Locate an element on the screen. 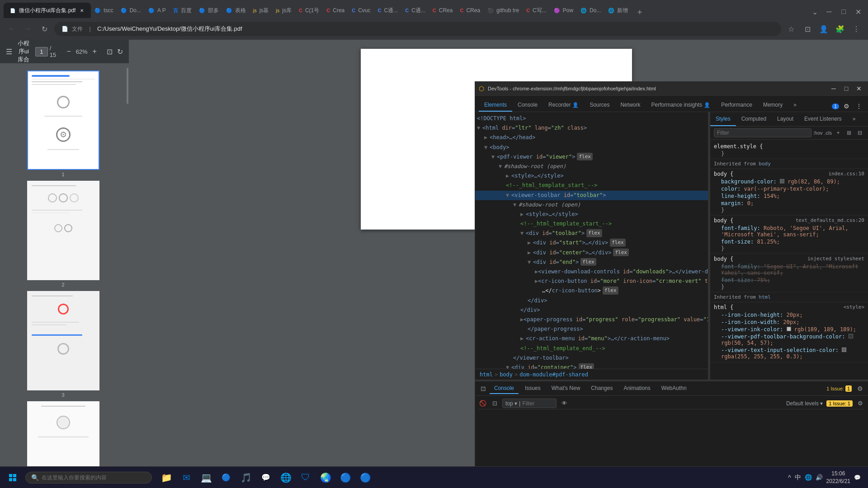 Image resolution: width=868 pixels, height=488 pixels. pdf-rotate-button: ↻ is located at coordinates (120, 52).